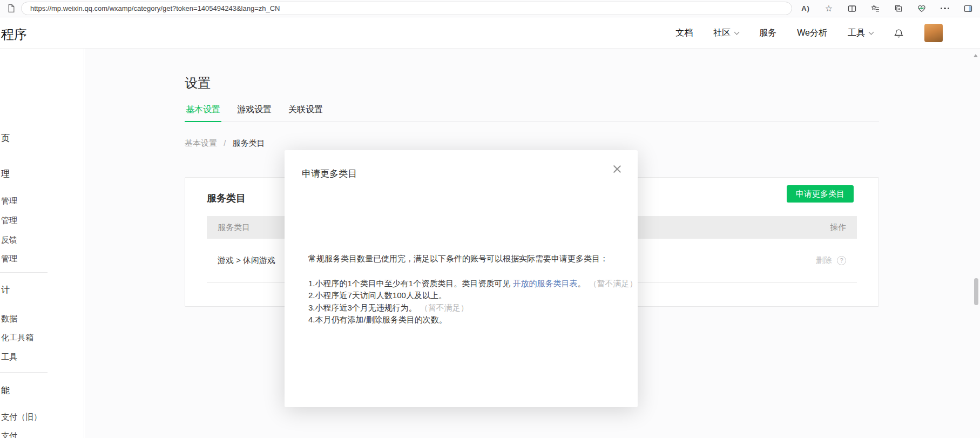  I want to click on nav-we-analytics: We分析, so click(812, 33).